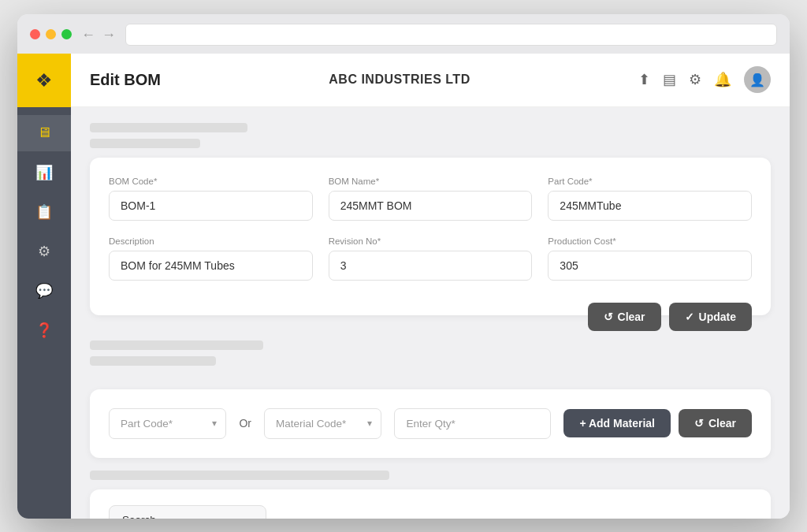 The width and height of the screenshot is (807, 532). Describe the element at coordinates (649, 199) in the screenshot. I see `part-code-group: Part Code*` at that location.